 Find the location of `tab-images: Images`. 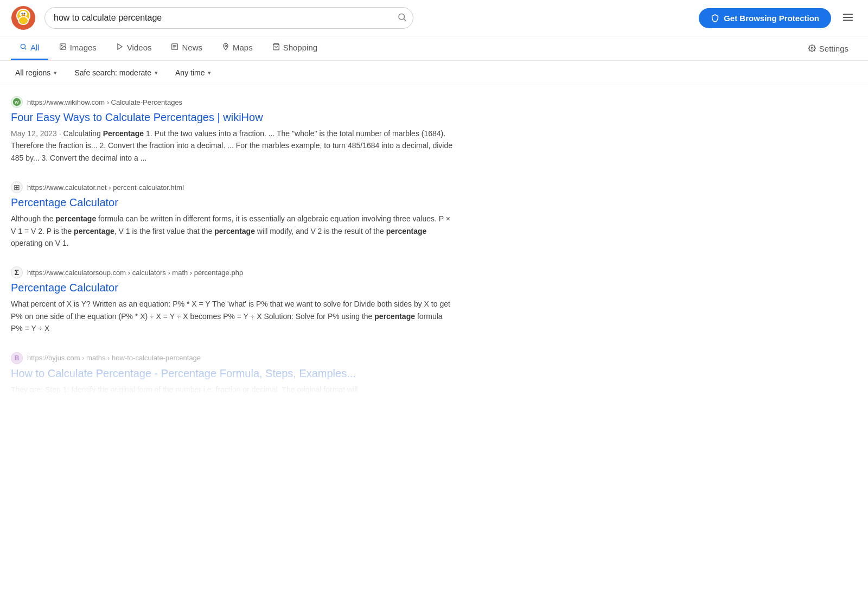

tab-images: Images is located at coordinates (78, 48).